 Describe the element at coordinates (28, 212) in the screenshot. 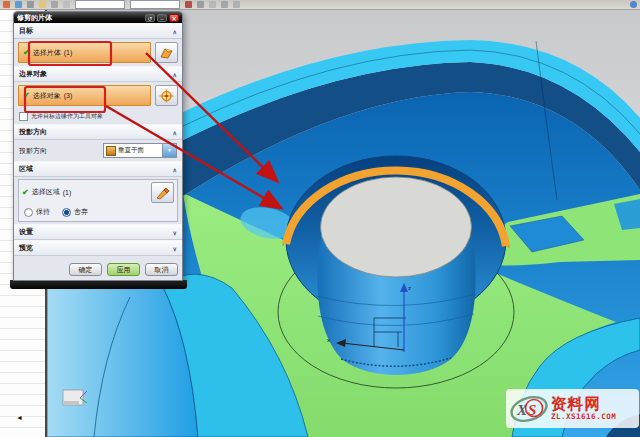

I see `radio-unselected-icon` at that location.